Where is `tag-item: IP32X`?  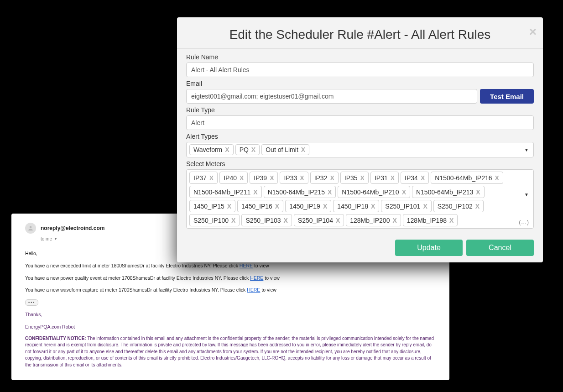 tag-item: IP32X is located at coordinates (324, 178).